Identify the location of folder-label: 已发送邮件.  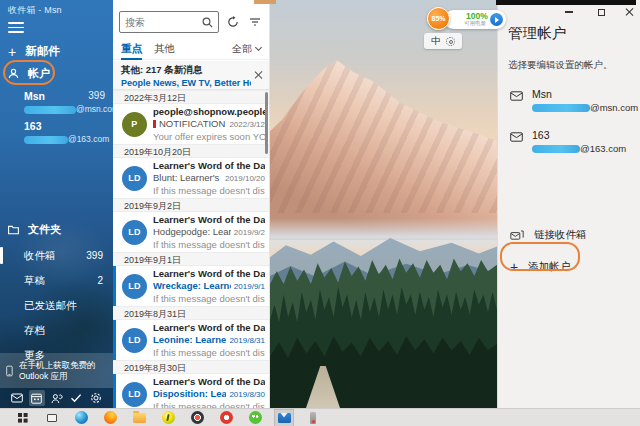
(50, 306).